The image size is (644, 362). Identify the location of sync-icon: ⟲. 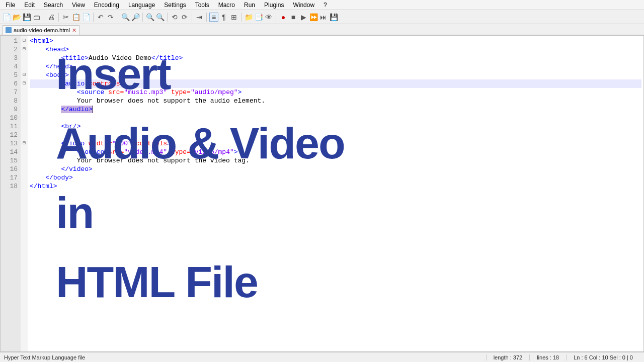
(175, 17).